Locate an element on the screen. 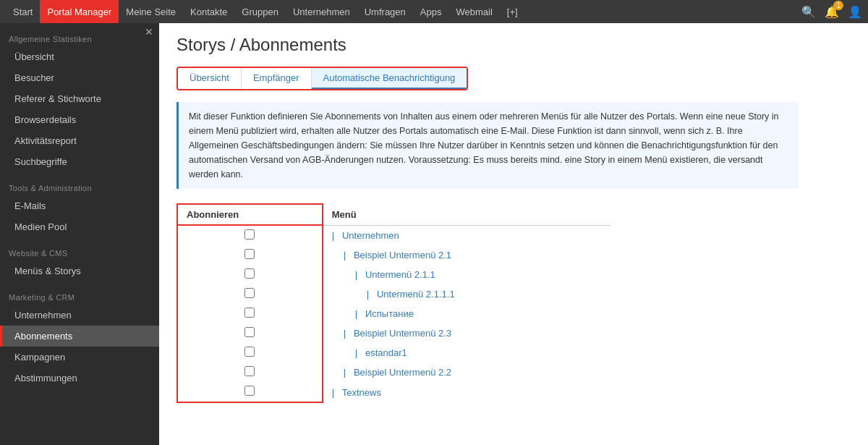 This screenshot has width=868, height=445. table-row: | Испытание is located at coordinates (393, 314).